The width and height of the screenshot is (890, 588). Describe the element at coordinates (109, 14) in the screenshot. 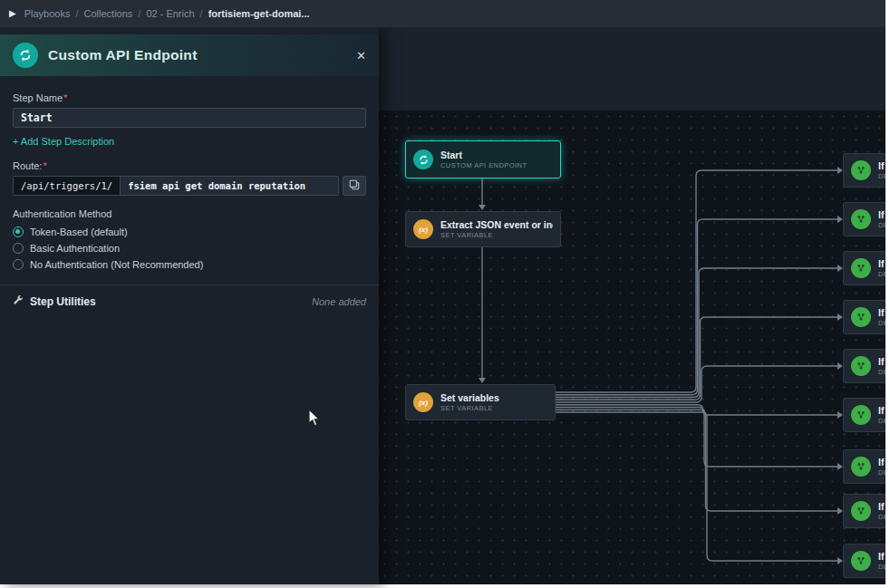

I see `breadcrumb-link-collections: Collections` at that location.